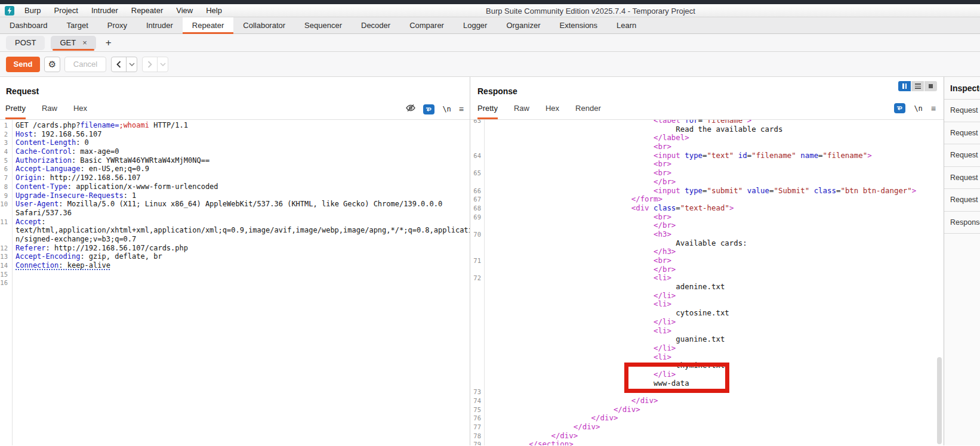 The width and height of the screenshot is (980, 446). Describe the element at coordinates (553, 112) in the screenshot. I see `response-tab-hex: Hex` at that location.